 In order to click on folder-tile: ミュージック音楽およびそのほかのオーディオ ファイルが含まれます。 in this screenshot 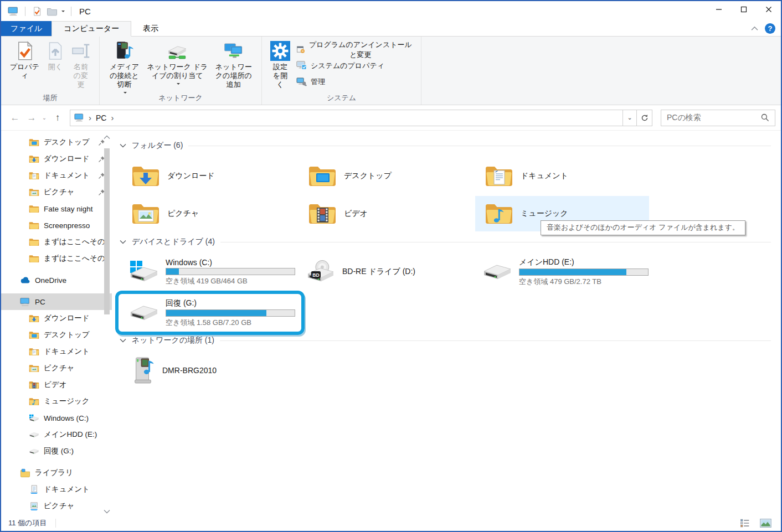, I will do `click(562, 214)`.